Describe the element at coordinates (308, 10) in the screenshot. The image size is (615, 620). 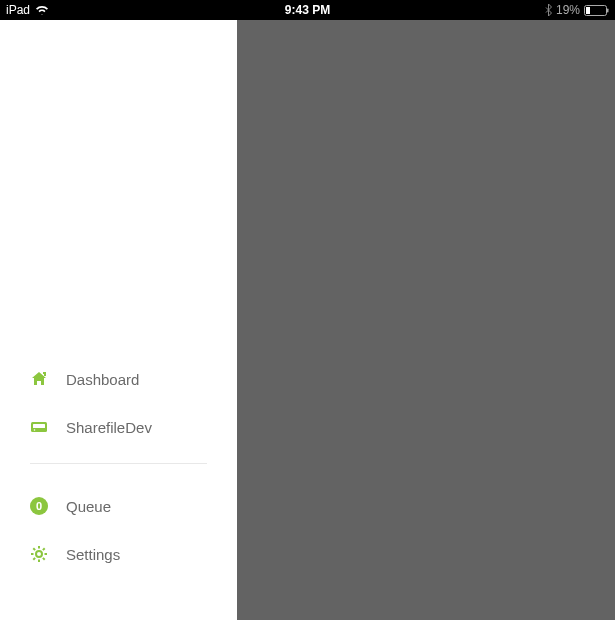
I see `status-time: 9:43 PM` at that location.